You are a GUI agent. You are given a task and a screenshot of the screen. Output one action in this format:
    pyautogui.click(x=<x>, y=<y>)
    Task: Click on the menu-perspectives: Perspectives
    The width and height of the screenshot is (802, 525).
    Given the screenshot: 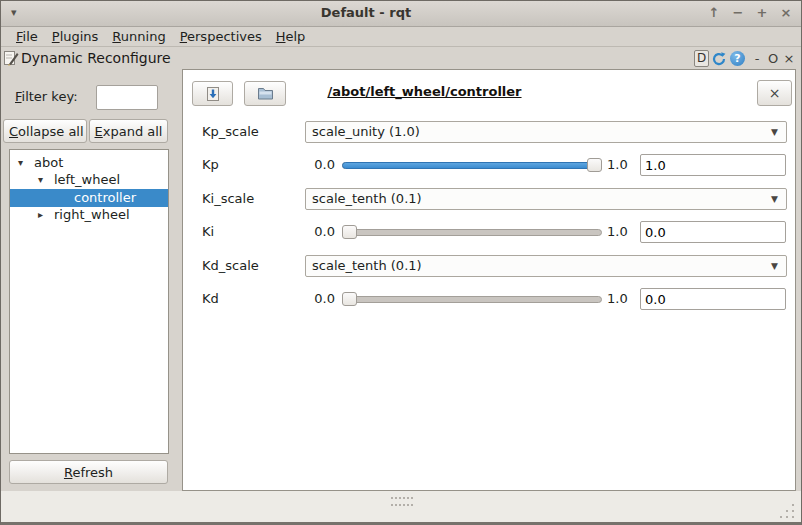 What is the action you would take?
    pyautogui.click(x=221, y=36)
    